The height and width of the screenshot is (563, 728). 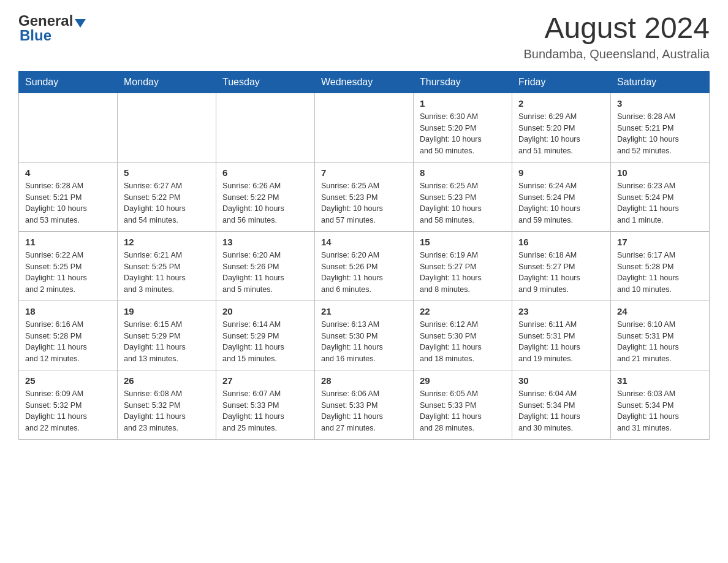 What do you see at coordinates (265, 173) in the screenshot?
I see `day-number: 6` at bounding box center [265, 173].